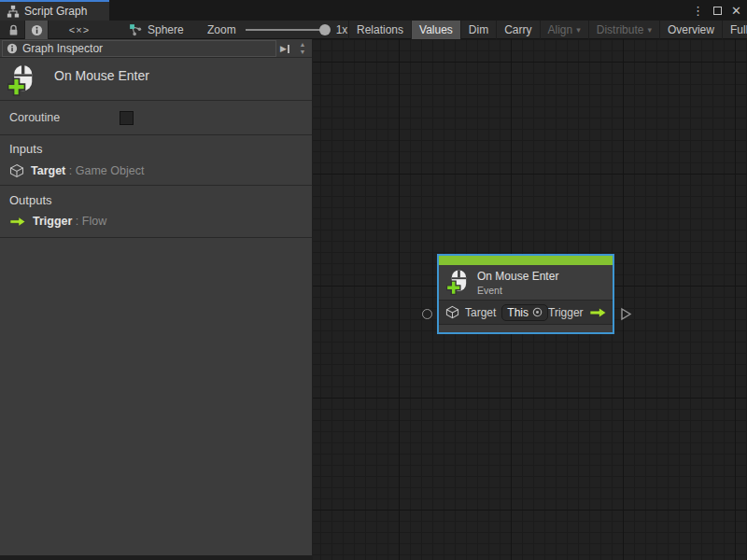  Describe the element at coordinates (478, 30) in the screenshot. I see `toolbar-button-dim: Dim` at that location.